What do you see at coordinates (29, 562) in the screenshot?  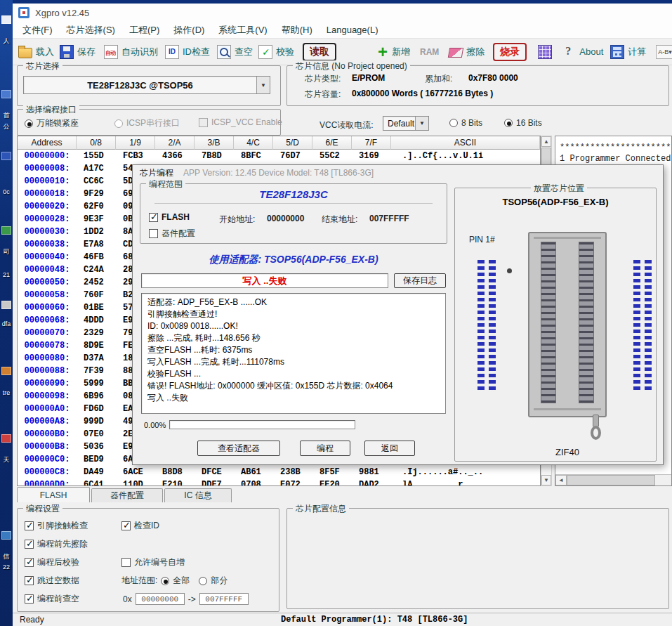 I see `verify-after-checkbox` at bounding box center [29, 562].